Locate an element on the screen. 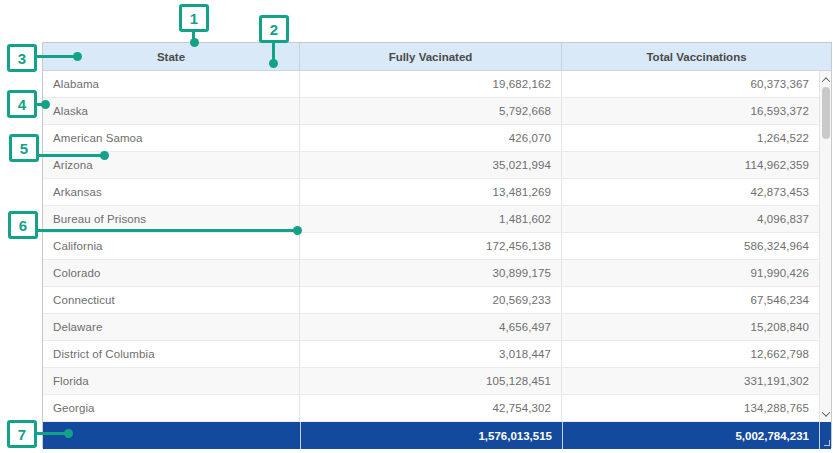 This screenshot has height=453, width=833. callout-7-marker: 7 is located at coordinates (22, 434).